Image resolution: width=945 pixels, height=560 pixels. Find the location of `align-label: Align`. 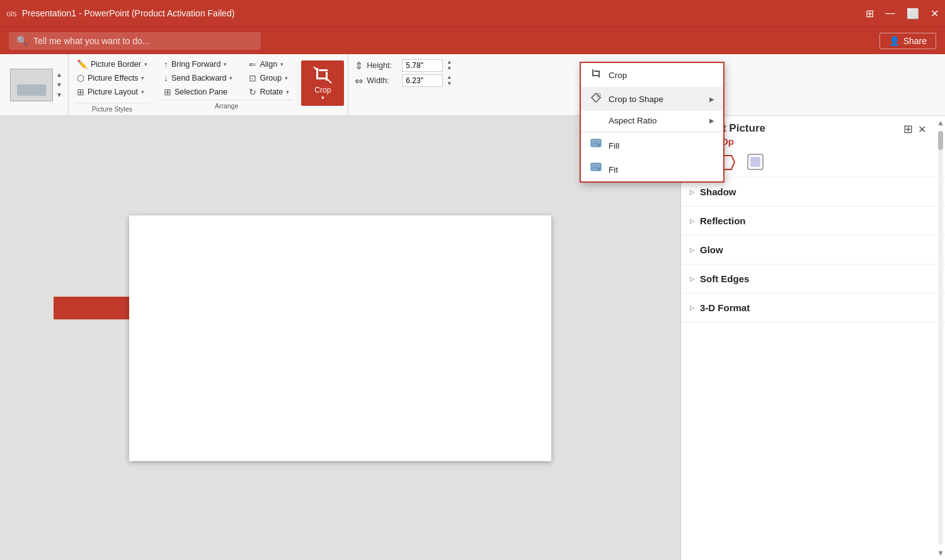

align-label: Align is located at coordinates (268, 64).